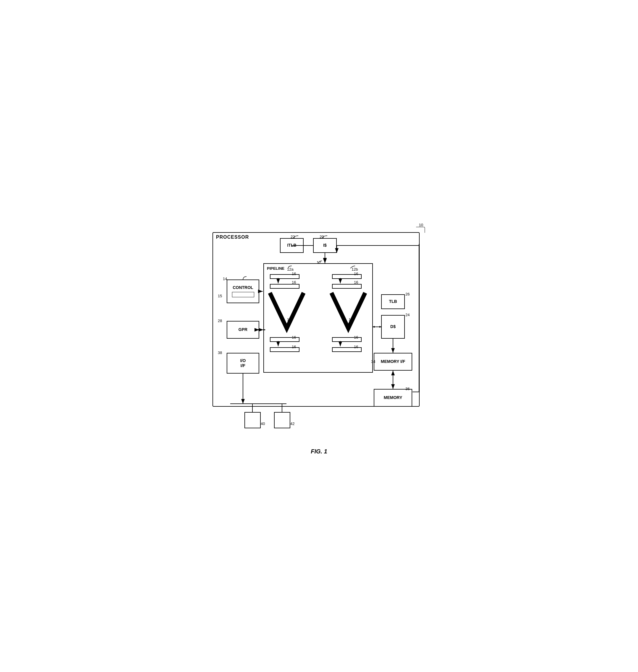  I want to click on ref-16-3: 16, so click(356, 274).